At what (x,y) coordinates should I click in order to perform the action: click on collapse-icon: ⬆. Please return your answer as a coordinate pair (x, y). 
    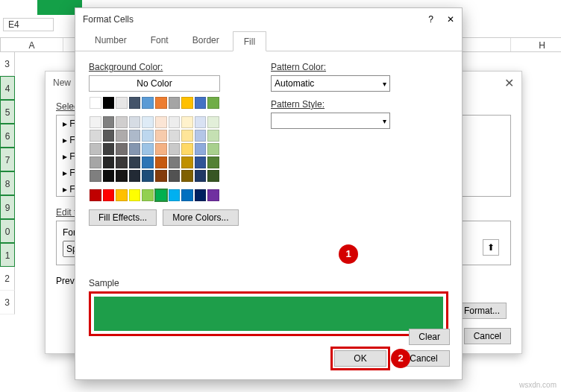
    Looking at the image, I should click on (491, 247).